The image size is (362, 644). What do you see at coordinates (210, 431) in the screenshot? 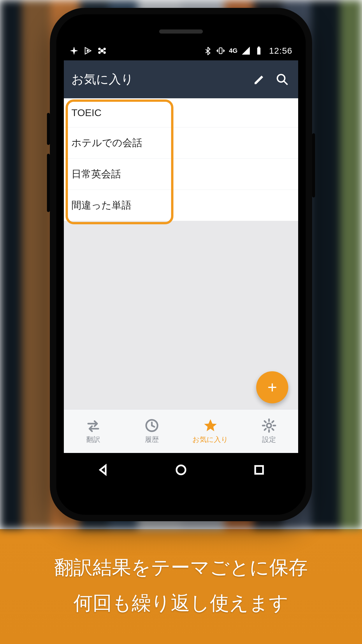
I see `tab-favorites: お気に入り` at bounding box center [210, 431].